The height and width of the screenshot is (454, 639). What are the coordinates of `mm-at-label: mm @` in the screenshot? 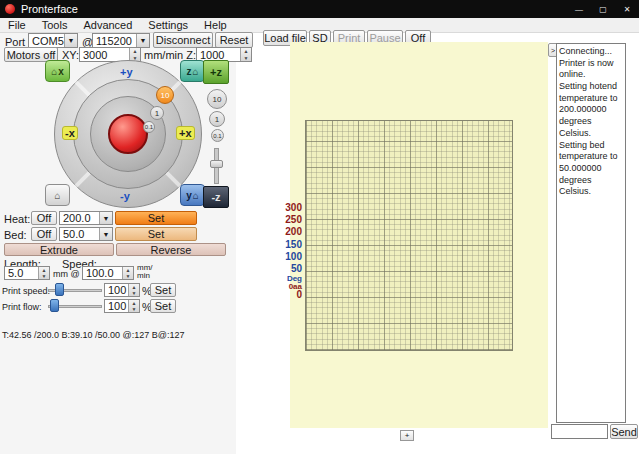 It's located at (66, 274).